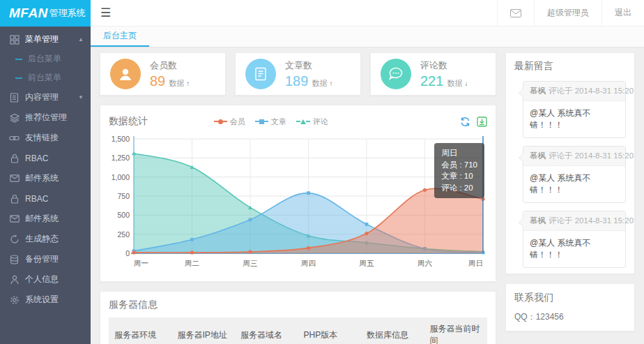 The image size is (644, 344). What do you see at coordinates (45, 198) in the screenshot?
I see `sidebar-item-6: RBAC` at bounding box center [45, 198].